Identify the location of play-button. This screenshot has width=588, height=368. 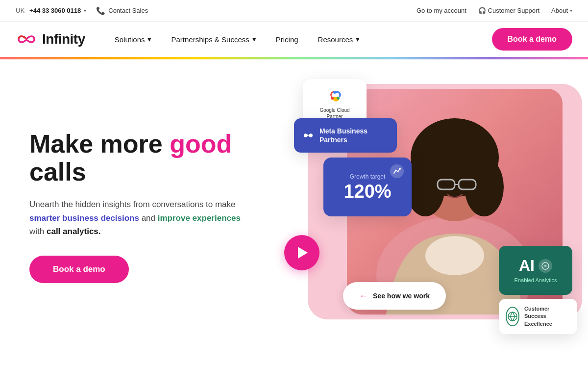
(302, 253).